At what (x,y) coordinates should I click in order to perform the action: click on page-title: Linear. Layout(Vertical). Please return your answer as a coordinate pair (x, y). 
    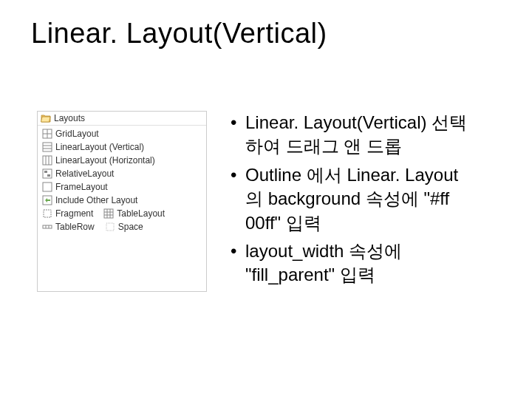
    Looking at the image, I should click on (179, 34).